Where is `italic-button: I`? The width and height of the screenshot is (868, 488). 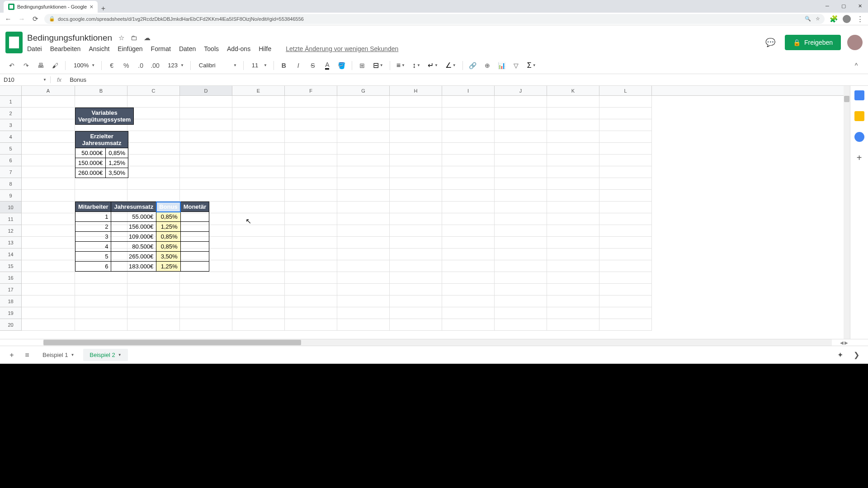
italic-button: I is located at coordinates (298, 66).